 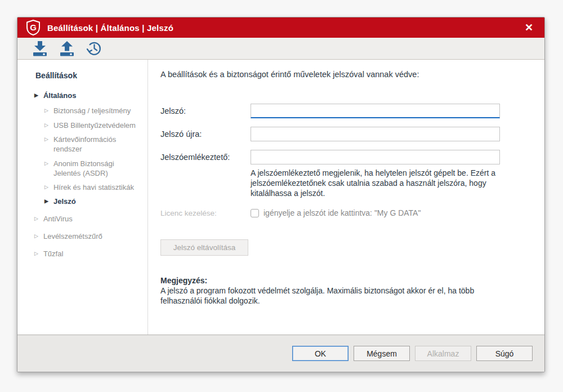 What do you see at coordinates (53, 219) in the screenshot?
I see `sidebar-item-antivirus: ▷ AntiVirus` at bounding box center [53, 219].